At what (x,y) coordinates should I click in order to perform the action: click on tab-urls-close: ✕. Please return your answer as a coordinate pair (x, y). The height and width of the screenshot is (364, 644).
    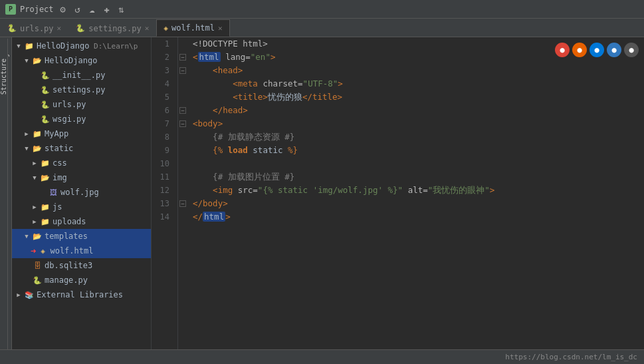
    Looking at the image, I should click on (60, 28).